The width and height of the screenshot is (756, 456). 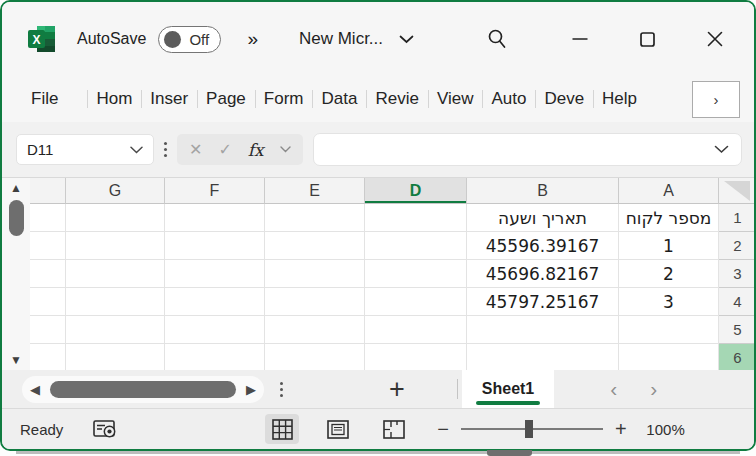 What do you see at coordinates (215, 191) in the screenshot?
I see `column-header-f: F` at bounding box center [215, 191].